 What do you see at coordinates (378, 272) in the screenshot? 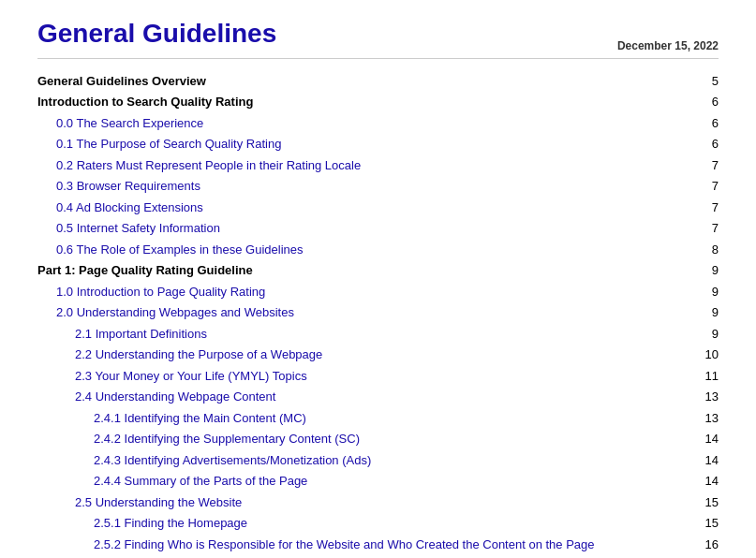
I see `toc-row: Part 1: Page Quality Rating Guideline9` at bounding box center [378, 272].